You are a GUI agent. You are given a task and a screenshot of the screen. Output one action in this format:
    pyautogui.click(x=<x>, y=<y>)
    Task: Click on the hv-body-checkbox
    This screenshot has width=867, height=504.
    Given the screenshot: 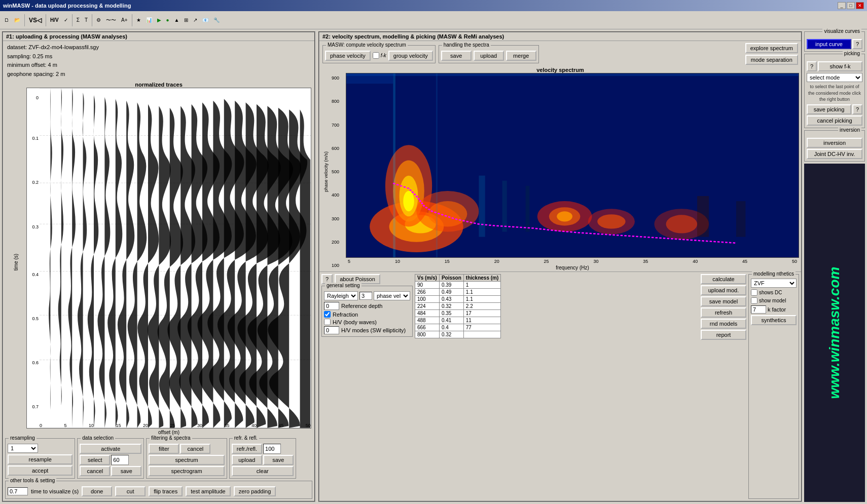 What is the action you would take?
    pyautogui.click(x=328, y=322)
    